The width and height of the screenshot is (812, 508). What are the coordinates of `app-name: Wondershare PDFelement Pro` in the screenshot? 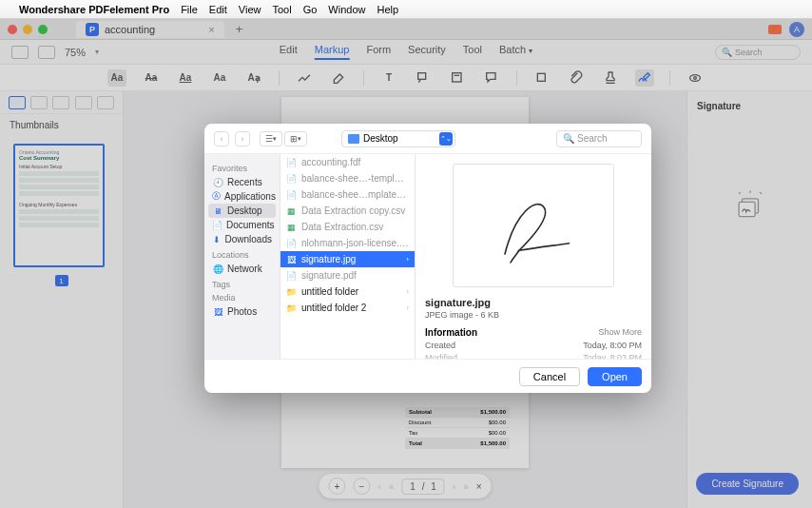 It's located at (94, 10).